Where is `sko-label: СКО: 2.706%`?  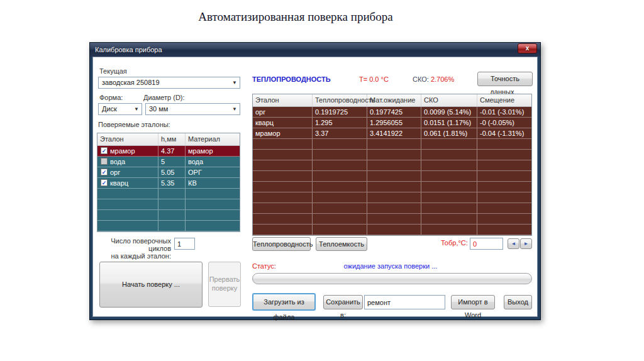 sko-label: СКО: 2.706% is located at coordinates (433, 79).